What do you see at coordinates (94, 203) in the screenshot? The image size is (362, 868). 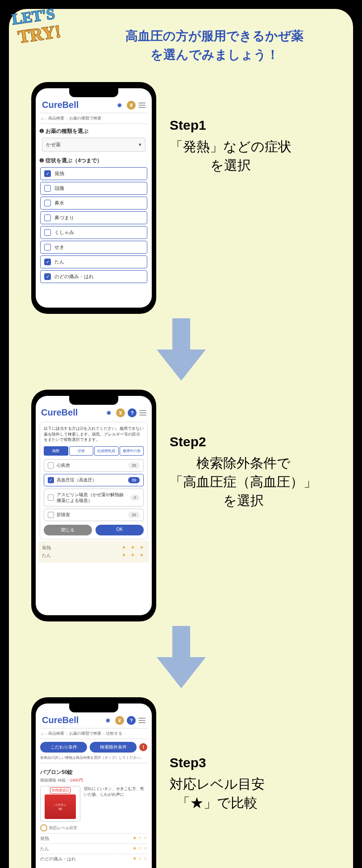 I see `symptom-checkbox: 鼻水` at bounding box center [94, 203].